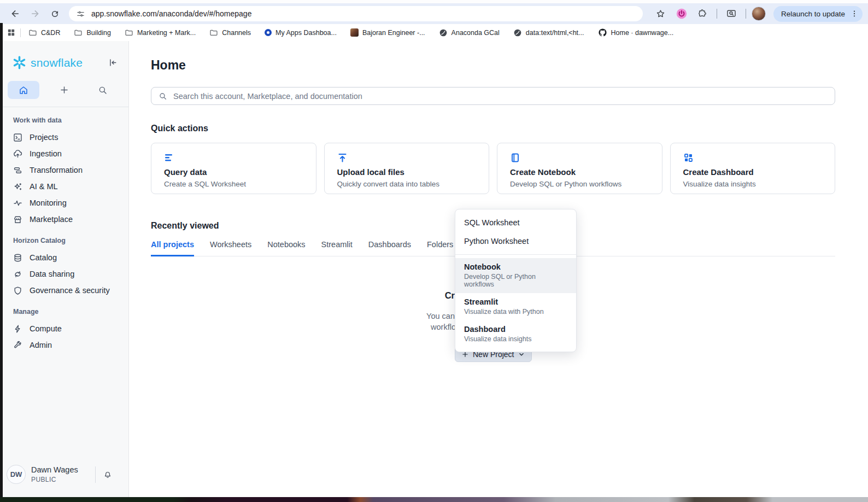 Image resolution: width=868 pixels, height=502 pixels. What do you see at coordinates (636, 33) in the screenshot?
I see `bookmark-item: Home · dawnwage...` at bounding box center [636, 33].